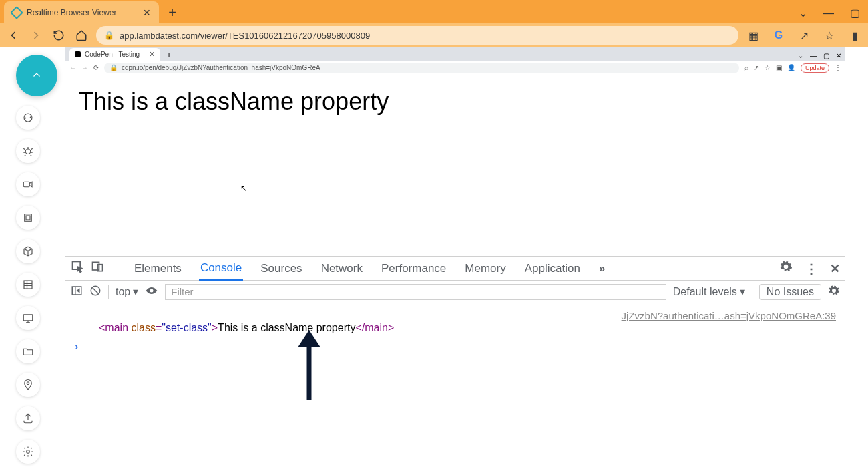 The height and width of the screenshot is (467, 868). What do you see at coordinates (833, 13) in the screenshot?
I see `outer-window-controls: ⌄ — ▢` at bounding box center [833, 13].